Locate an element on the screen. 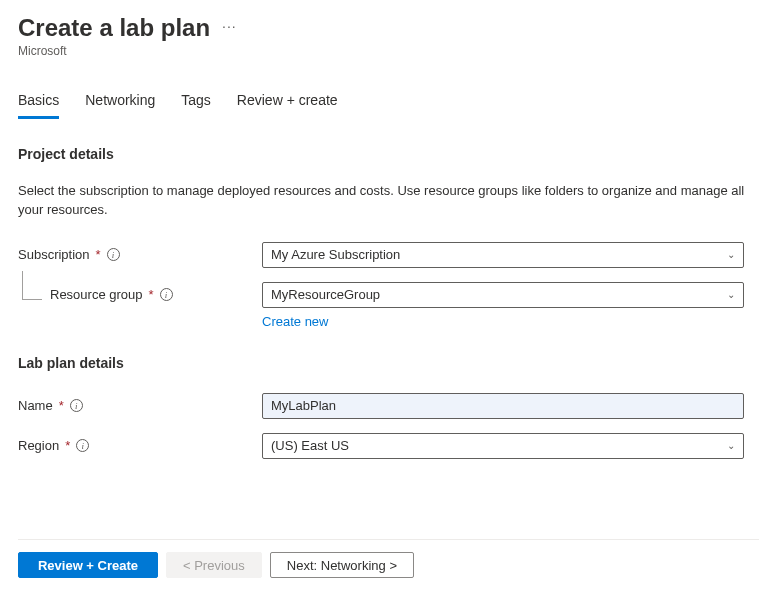 The height and width of the screenshot is (592, 777). subscription-label: Subscription* i is located at coordinates (140, 254).